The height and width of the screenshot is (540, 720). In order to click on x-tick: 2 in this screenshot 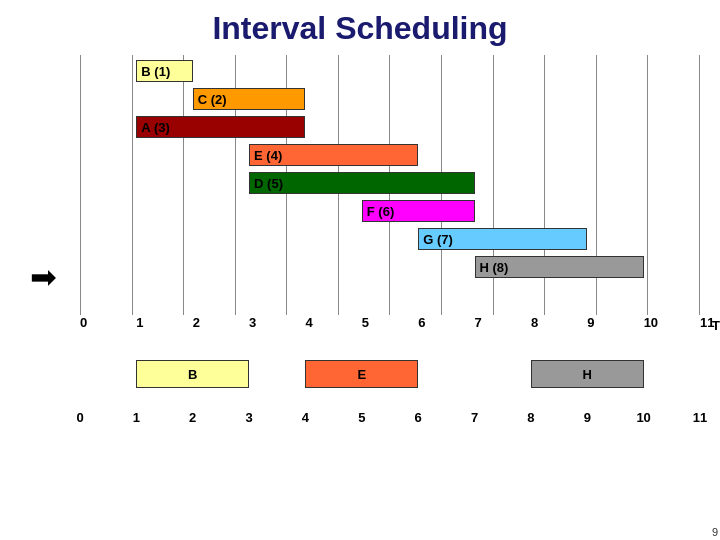, I will do `click(196, 322)`.